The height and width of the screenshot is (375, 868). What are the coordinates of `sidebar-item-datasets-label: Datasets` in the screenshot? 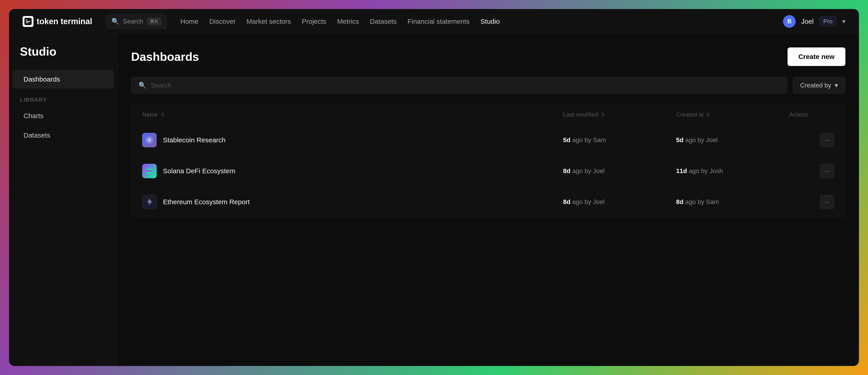 It's located at (37, 135).